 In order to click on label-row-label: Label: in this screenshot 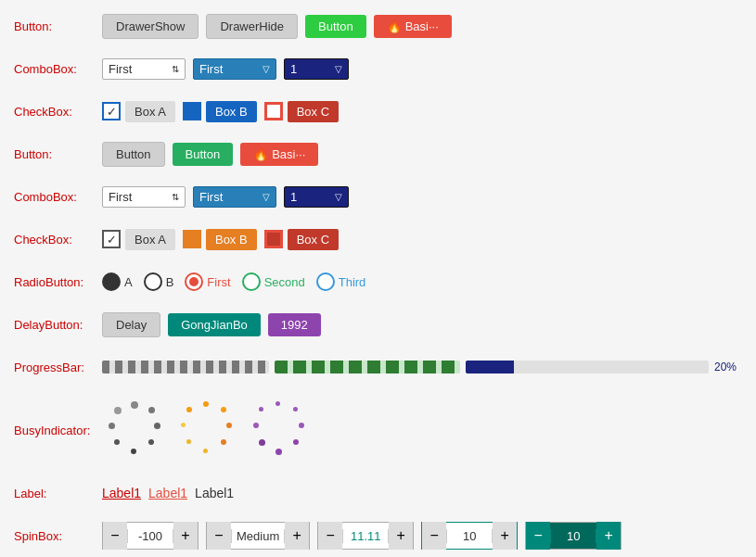, I will do `click(58, 493)`.